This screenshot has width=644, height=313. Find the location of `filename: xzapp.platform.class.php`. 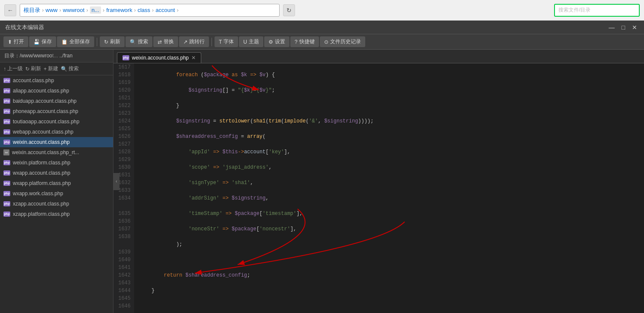

filename: xzapp.platform.class.php is located at coordinates (41, 214).